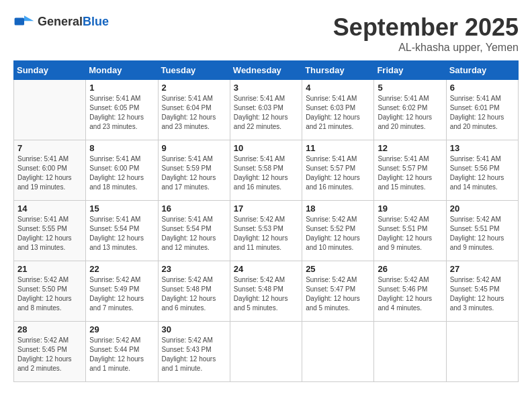 Image resolution: width=532 pixels, height=411 pixels. What do you see at coordinates (482, 110) in the screenshot?
I see `calendar-cell: 6Sunrise: 5:41 AM Sunset: 6:01 PM Daylig…` at bounding box center [482, 110].